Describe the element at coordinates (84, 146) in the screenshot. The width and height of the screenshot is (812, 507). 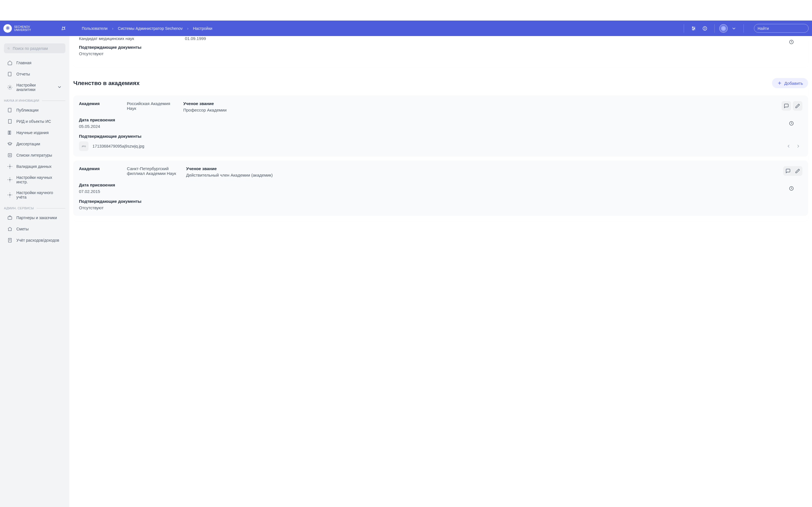
I see `jpg-file-icon: JPG` at that location.